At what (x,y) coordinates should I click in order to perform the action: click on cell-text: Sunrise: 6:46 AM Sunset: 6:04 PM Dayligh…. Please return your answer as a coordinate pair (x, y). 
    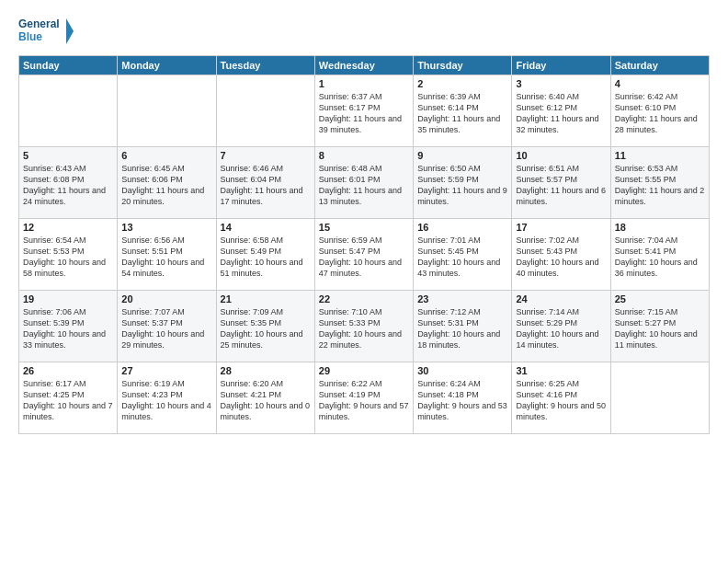
    Looking at the image, I should click on (266, 186).